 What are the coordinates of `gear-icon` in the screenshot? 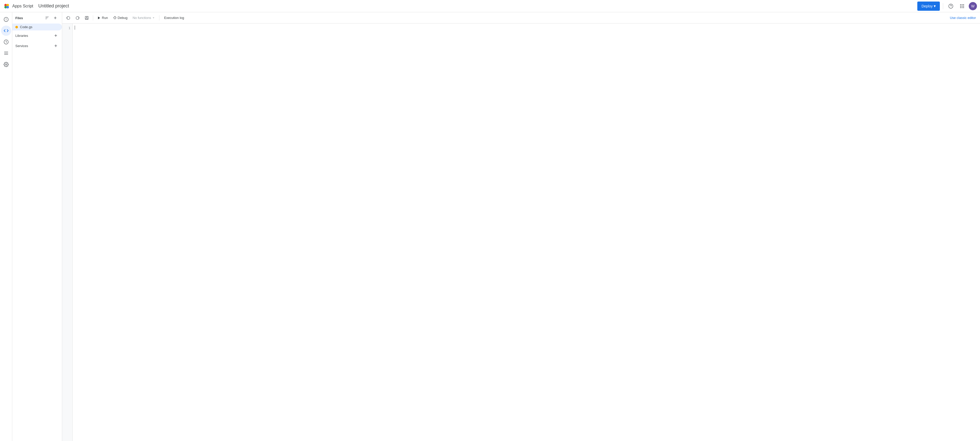 It's located at (6, 65).